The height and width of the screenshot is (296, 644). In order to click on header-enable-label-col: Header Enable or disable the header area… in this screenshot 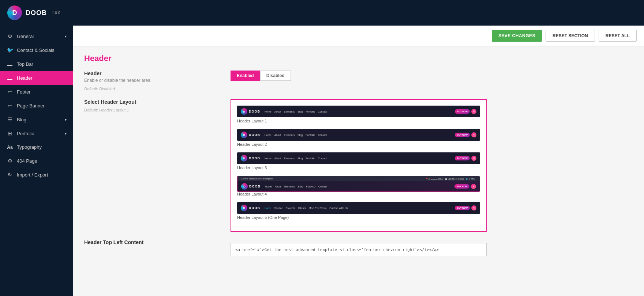, I will do `click(154, 81)`.